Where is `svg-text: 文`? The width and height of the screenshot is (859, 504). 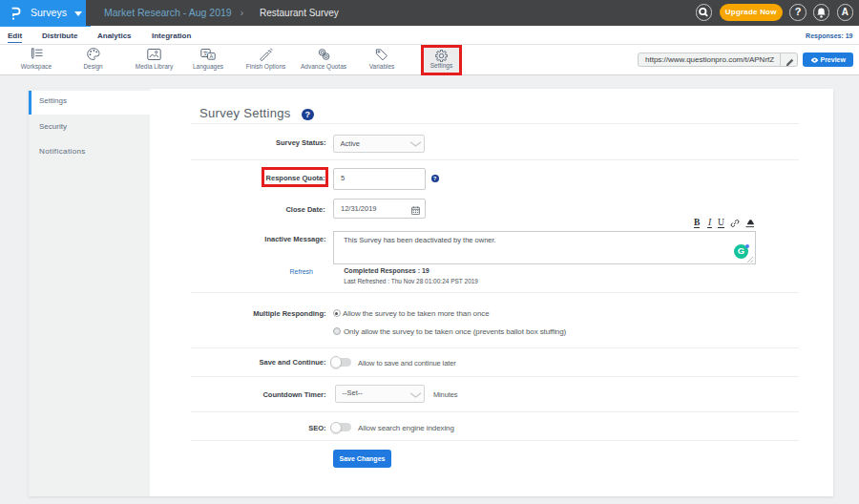
svg-text: 文 is located at coordinates (206, 53).